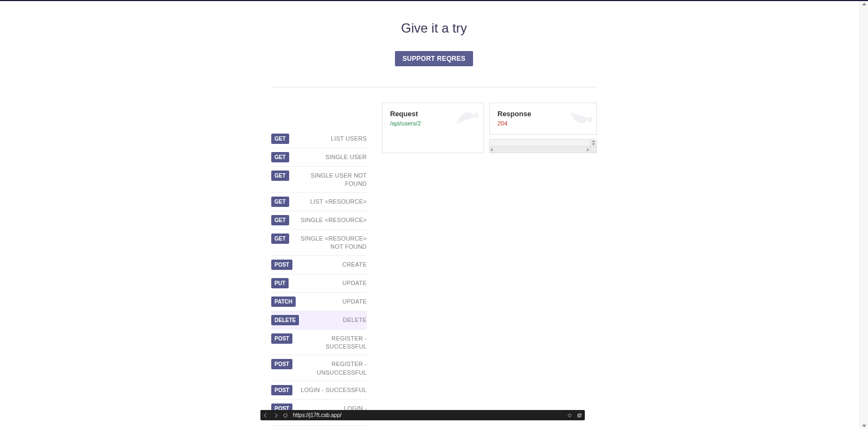 This screenshot has height=429, width=868. Describe the element at coordinates (283, 302) in the screenshot. I see `method-badge: PATCH` at that location.